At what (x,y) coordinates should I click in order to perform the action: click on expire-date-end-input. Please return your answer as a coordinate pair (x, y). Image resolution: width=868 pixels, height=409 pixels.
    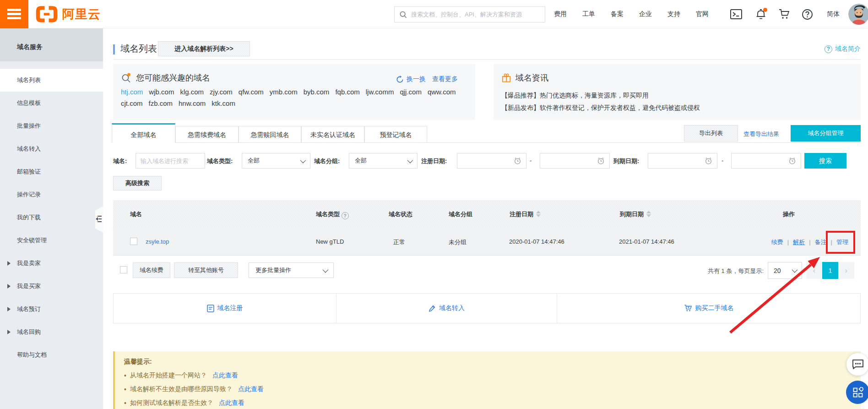
    Looking at the image, I should click on (766, 161).